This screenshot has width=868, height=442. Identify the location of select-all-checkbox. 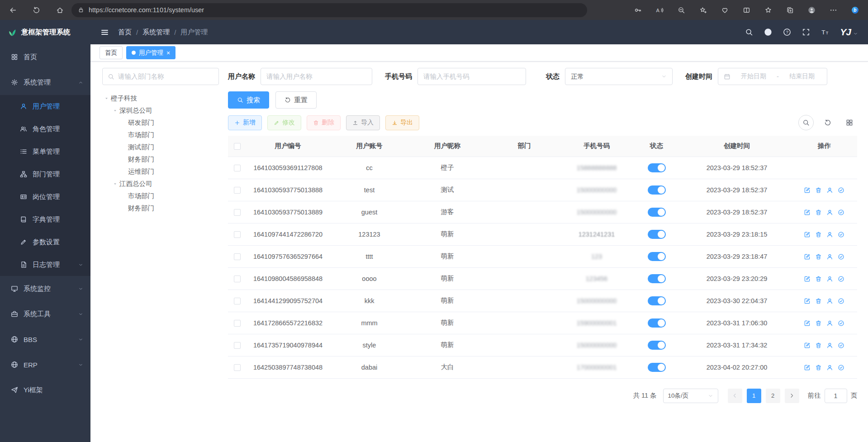
(237, 147).